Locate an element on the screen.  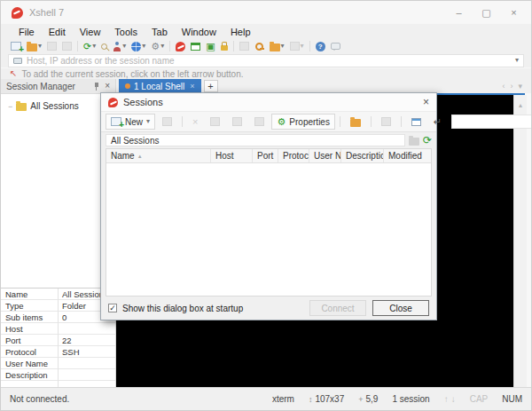
scroll-up-icon: ▴ is located at coordinates (520, 105).